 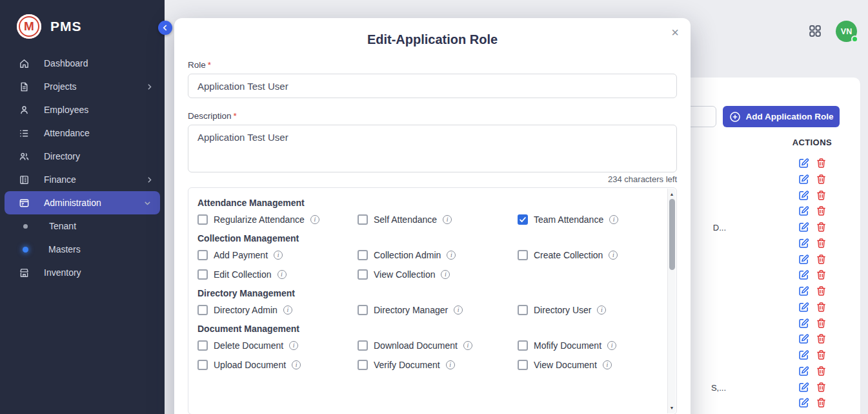 I want to click on sidebar-item-finance: Finance, so click(x=83, y=180).